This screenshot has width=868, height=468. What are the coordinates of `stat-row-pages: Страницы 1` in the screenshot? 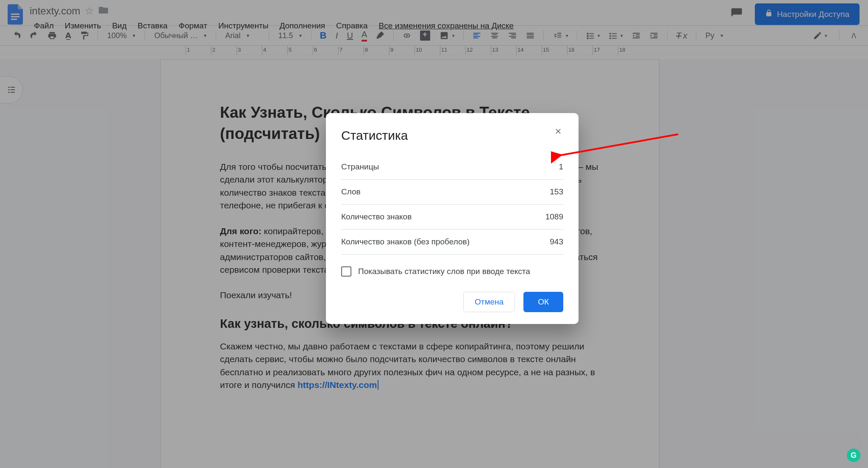 It's located at (452, 167).